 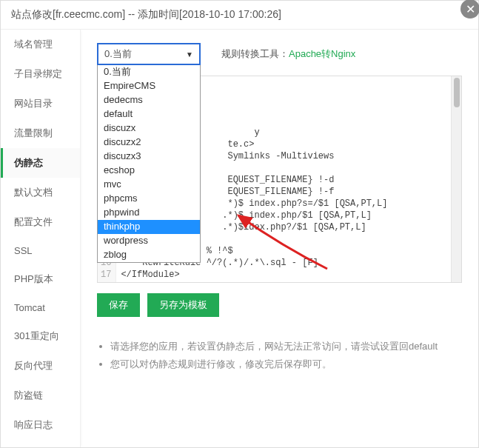 What do you see at coordinates (149, 114) in the screenshot?
I see `dropdown-option: default` at bounding box center [149, 114].